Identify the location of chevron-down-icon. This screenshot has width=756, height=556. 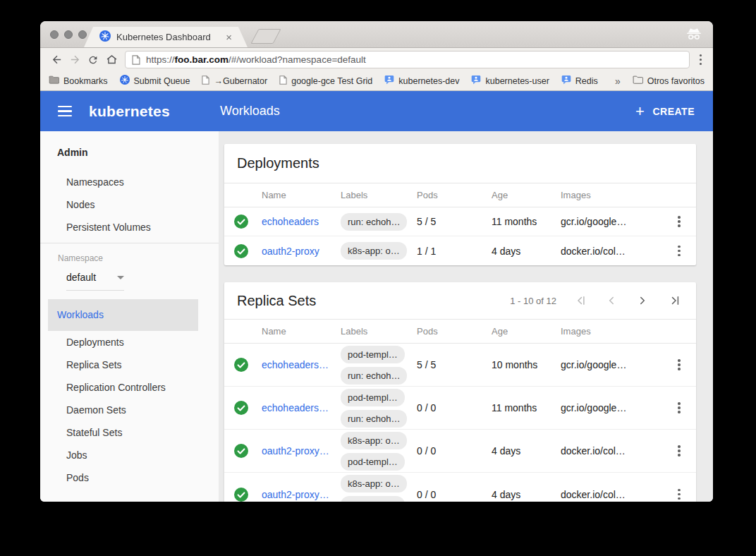
(121, 278).